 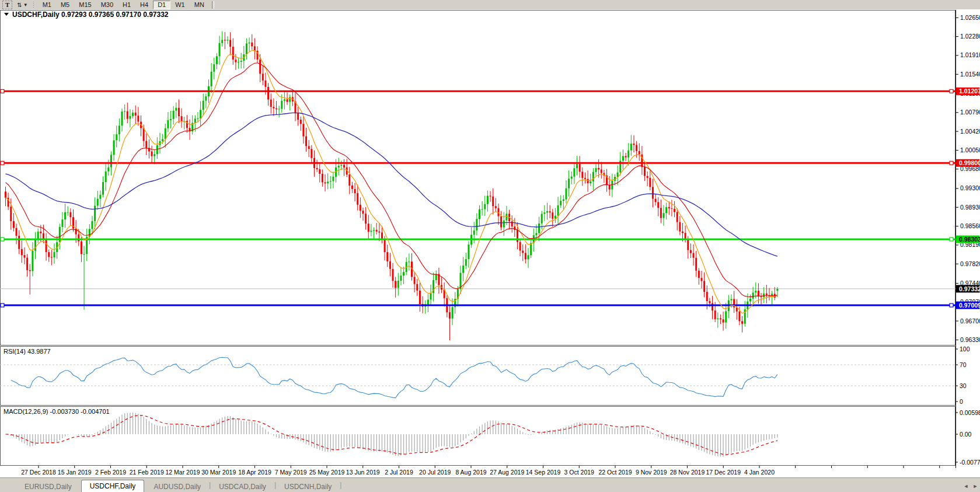 What do you see at coordinates (107, 5) in the screenshot?
I see `timeframe-button-m30: M30` at bounding box center [107, 5].